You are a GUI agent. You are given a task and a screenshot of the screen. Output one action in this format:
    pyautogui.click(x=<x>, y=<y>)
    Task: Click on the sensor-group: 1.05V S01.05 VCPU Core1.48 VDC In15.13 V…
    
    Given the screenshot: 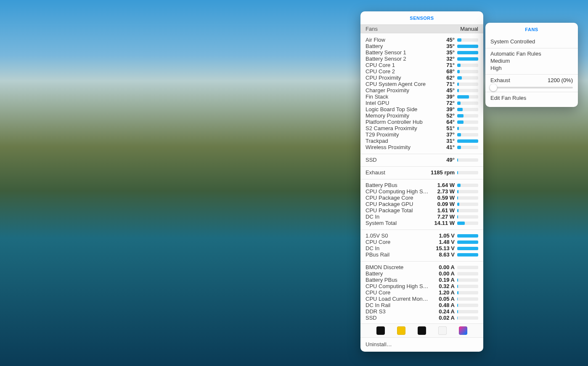 What is the action you would take?
    pyautogui.click(x=422, y=246)
    